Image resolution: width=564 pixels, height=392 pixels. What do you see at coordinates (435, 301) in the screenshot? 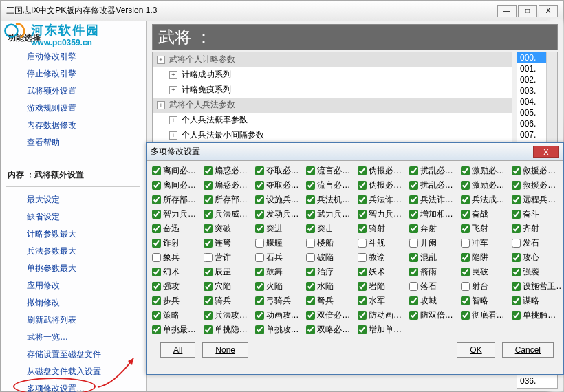
I see `option-checkbox: 攻城` at bounding box center [435, 301].